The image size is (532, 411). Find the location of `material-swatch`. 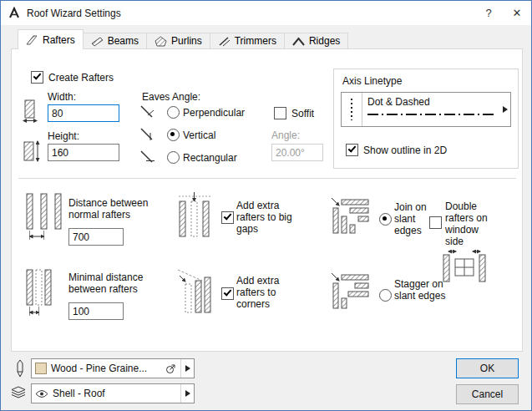

material-swatch is located at coordinates (41, 368).